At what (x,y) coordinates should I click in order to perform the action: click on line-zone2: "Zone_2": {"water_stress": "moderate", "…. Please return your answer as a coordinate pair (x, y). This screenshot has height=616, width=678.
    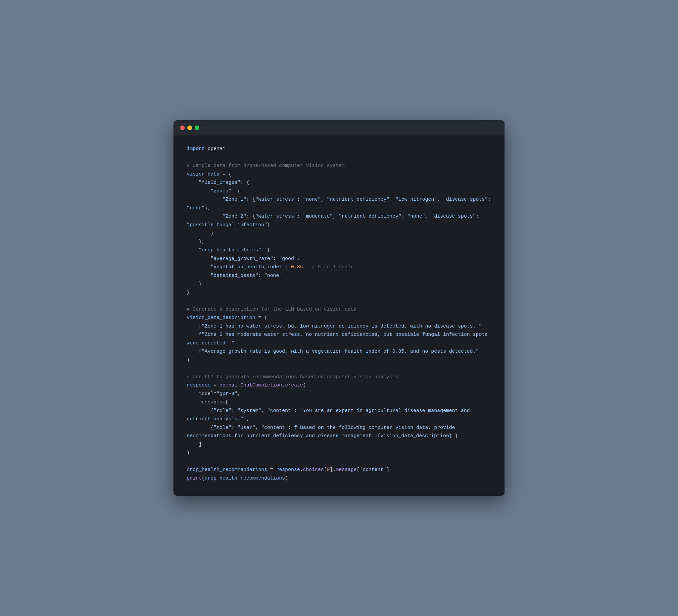
    Looking at the image, I should click on (339, 217).